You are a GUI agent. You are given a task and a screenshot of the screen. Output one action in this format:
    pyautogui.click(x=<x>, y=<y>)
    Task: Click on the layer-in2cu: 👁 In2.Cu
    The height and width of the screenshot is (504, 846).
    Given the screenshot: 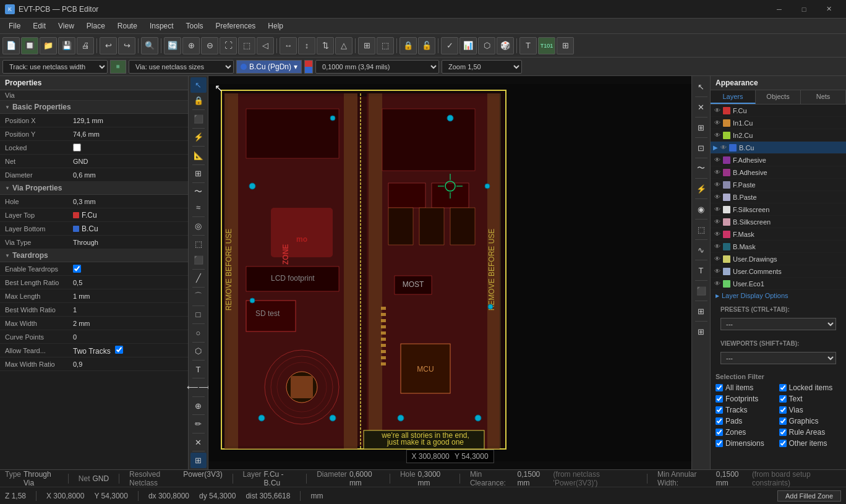 What is the action you would take?
    pyautogui.click(x=778, y=135)
    